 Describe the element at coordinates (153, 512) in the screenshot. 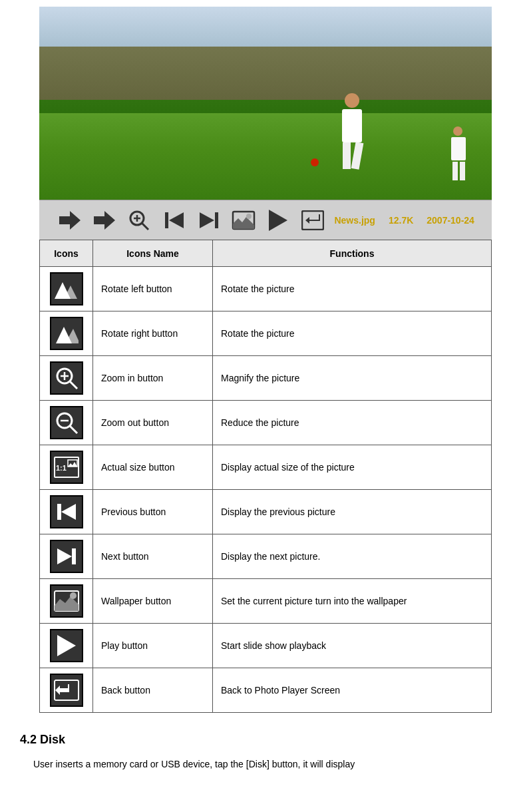

I see `name-cell-previous: Previous button` at that location.